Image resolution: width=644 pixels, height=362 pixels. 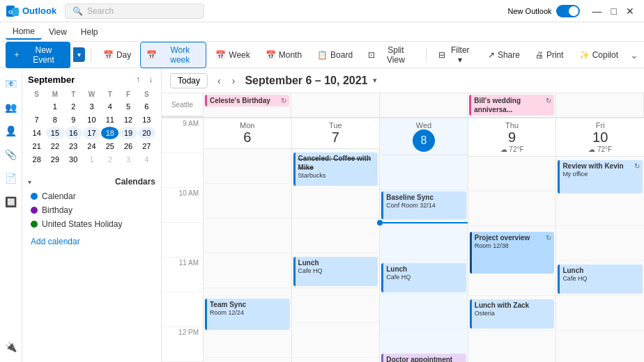 What do you see at coordinates (110, 133) in the screenshot?
I see `mini-cal-today-cell: 18` at bounding box center [110, 133].